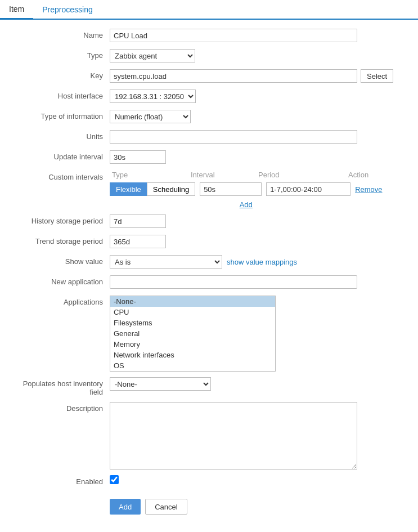  Describe the element at coordinates (61, 95) in the screenshot. I see `label-host-interface: Host interface` at that location.